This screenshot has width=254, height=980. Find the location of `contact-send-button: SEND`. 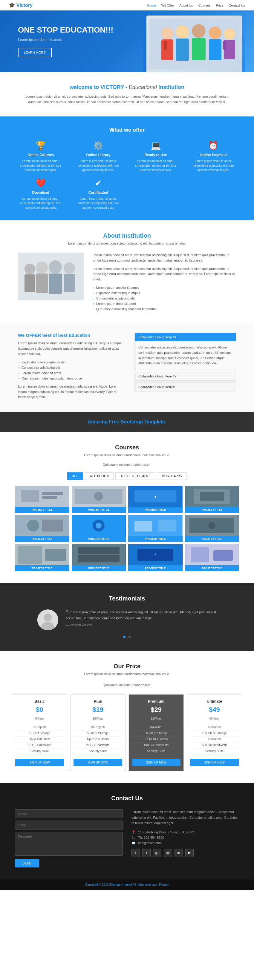

contact-send-button: SEND is located at coordinates (27, 863).